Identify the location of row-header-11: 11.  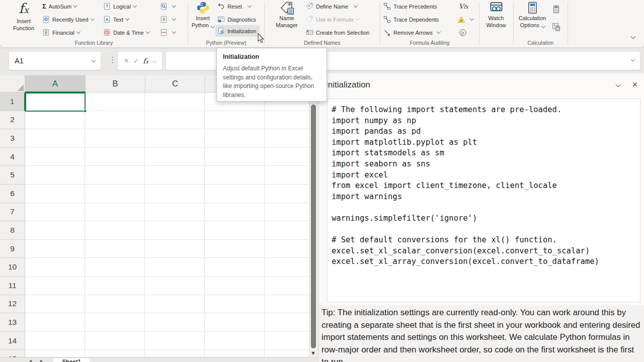
(13, 286).